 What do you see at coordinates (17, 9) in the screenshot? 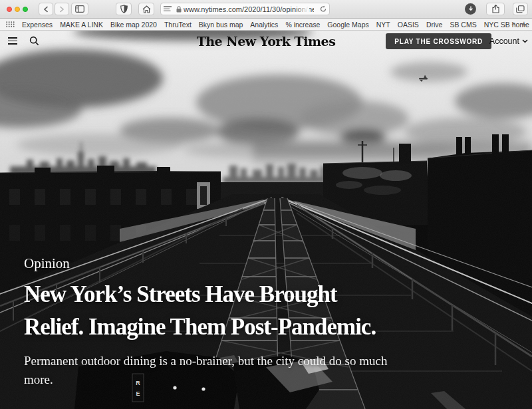
I see `traffic-lights` at bounding box center [17, 9].